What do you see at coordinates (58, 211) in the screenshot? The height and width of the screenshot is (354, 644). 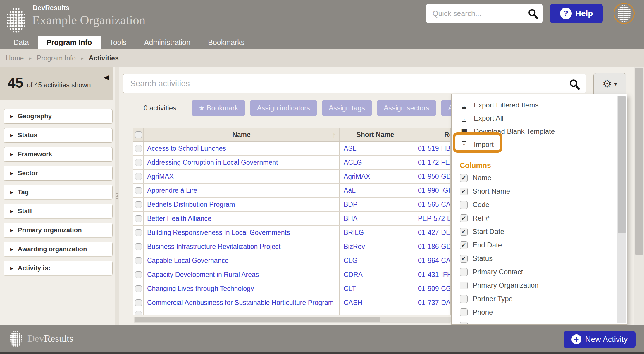 I see `filter-staff: ▶Staff` at bounding box center [58, 211].